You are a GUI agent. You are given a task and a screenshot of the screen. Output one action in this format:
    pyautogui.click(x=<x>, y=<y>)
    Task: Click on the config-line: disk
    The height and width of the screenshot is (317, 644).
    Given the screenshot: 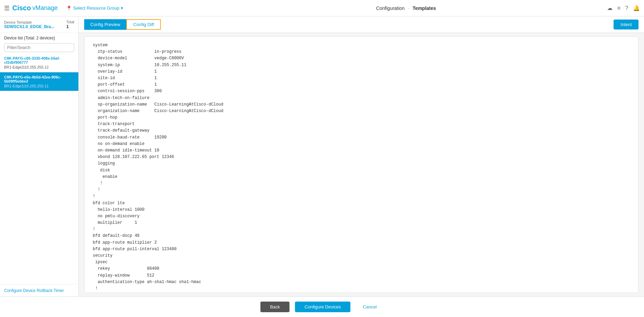 What is the action you would take?
    pyautogui.click(x=361, y=171)
    